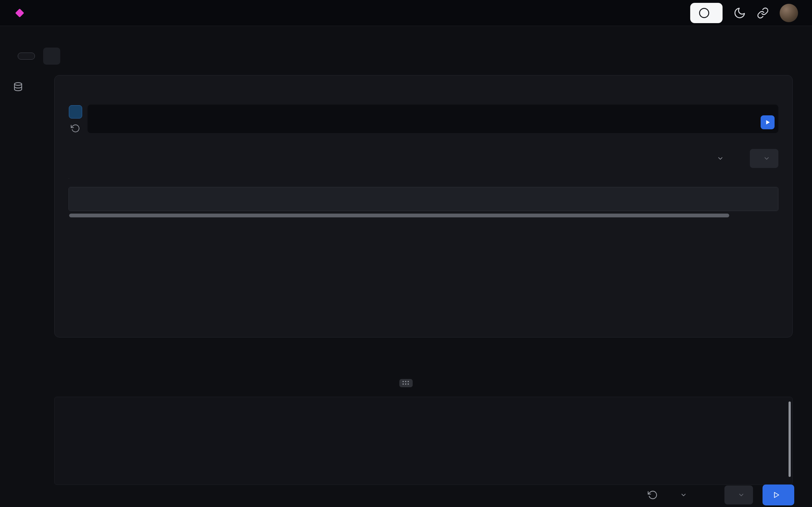 The height and width of the screenshot is (507, 812). Describe the element at coordinates (653, 495) in the screenshot. I see `query-history-button-footer` at that location.